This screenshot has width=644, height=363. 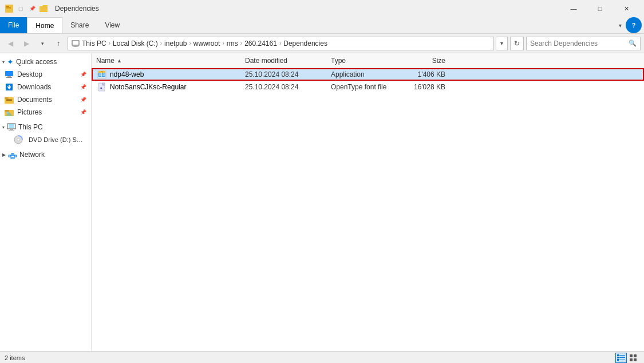 I want to click on path-local-disk: Local Disk (C:), so click(x=135, y=44).